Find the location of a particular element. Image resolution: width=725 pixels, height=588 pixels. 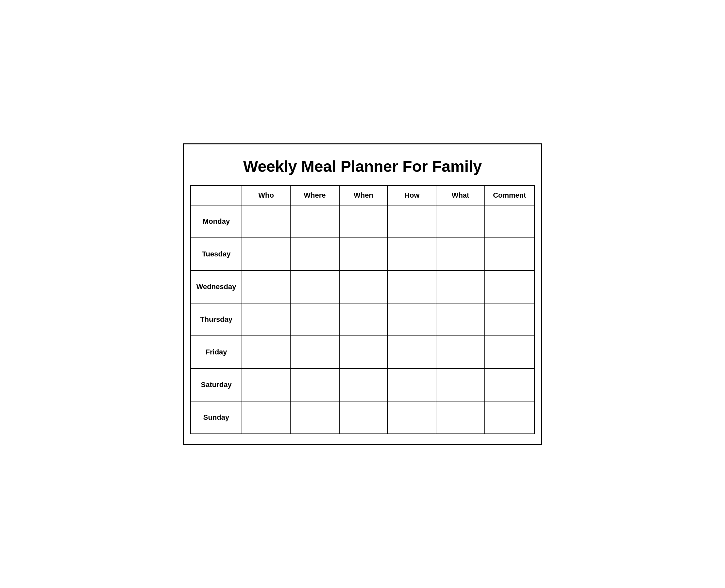

data-cell-saturday-col1 is located at coordinates (266, 385).